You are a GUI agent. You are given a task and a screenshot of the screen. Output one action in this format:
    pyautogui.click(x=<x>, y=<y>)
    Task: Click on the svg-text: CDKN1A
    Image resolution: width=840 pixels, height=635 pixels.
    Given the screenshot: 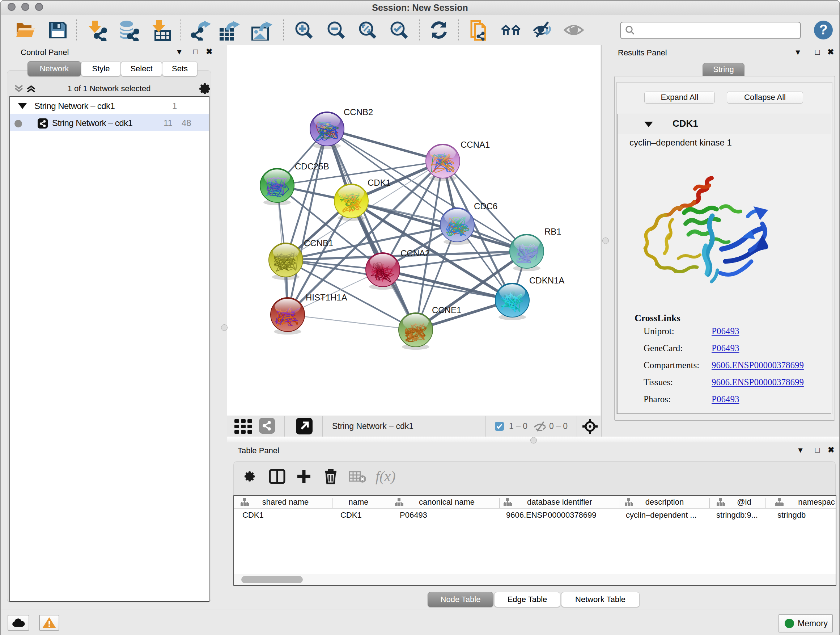 What is the action you would take?
    pyautogui.click(x=547, y=280)
    